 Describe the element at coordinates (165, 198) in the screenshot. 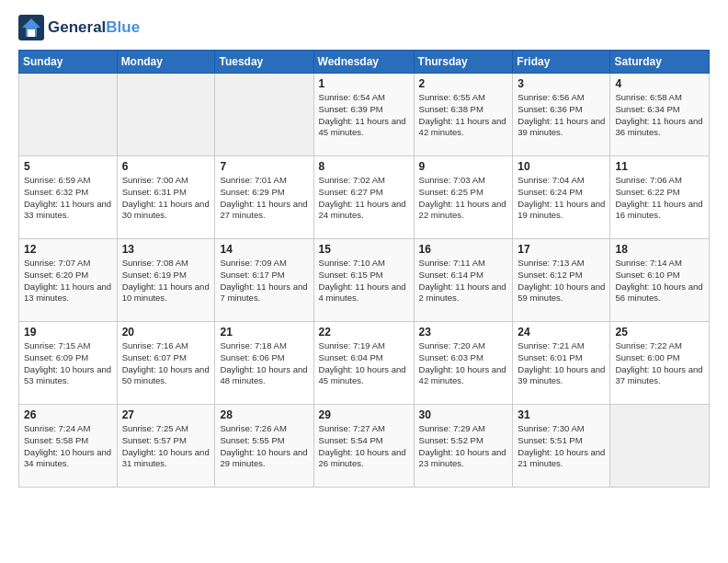

I see `day-cell: 6Sunrise: 7:00 AMSunset: 6:31 PMDaylight…` at that location.